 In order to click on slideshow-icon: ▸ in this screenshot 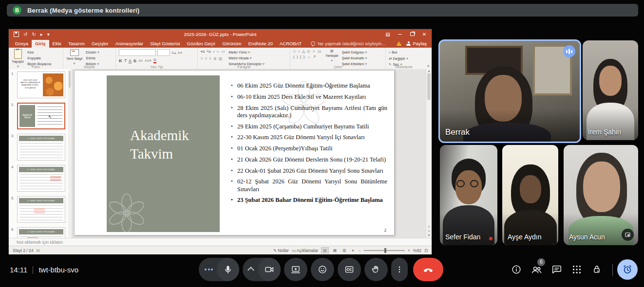, I will do `click(42, 34)`.